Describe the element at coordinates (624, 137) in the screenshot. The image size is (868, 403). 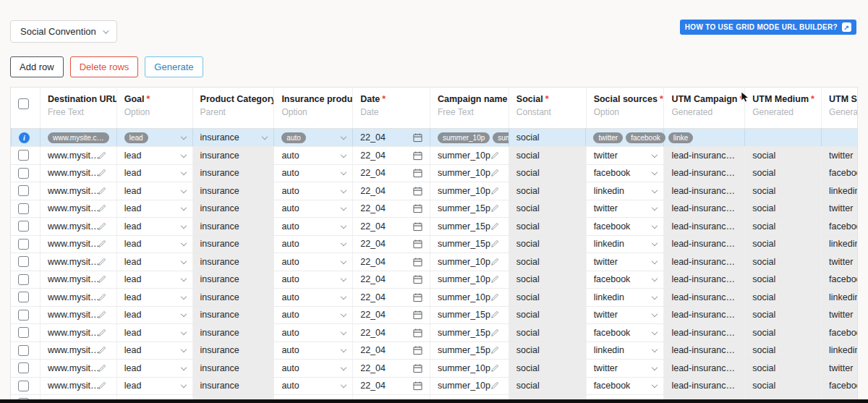
I see `social-sources-cell: twitter facebook linke` at that location.